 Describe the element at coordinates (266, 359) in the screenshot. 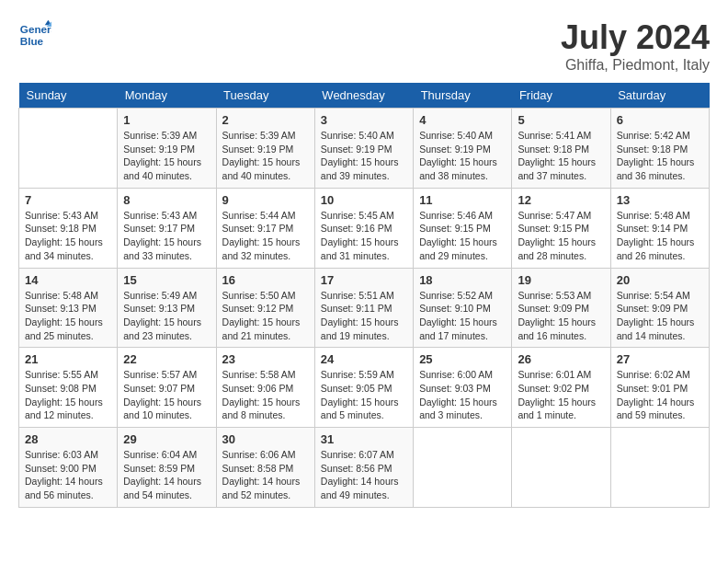

I see `day-number: 23` at that location.